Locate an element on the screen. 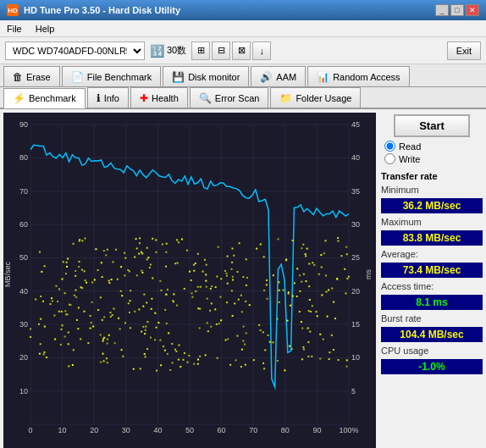 Image resolution: width=486 pixels, height=448 pixels. close-button: ✕ is located at coordinates (472, 10).